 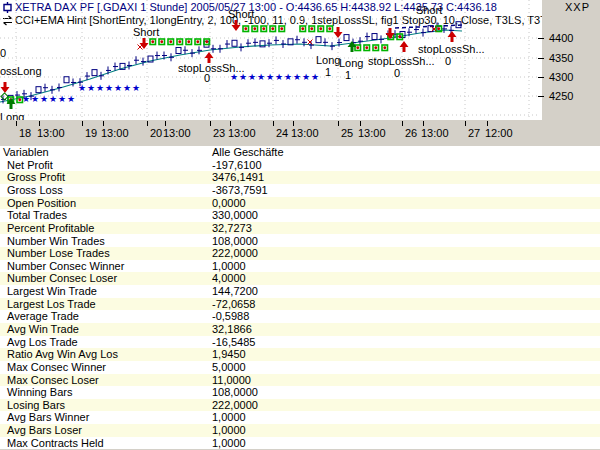 I want to click on stats-row: Avg Bars Loser1,0000, so click(x=300, y=430).